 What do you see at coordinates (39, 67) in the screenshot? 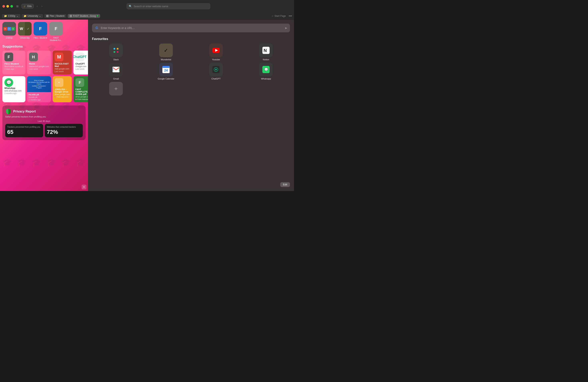
I see `suggestion-home-url: classroom.google.com` at bounding box center [39, 67].